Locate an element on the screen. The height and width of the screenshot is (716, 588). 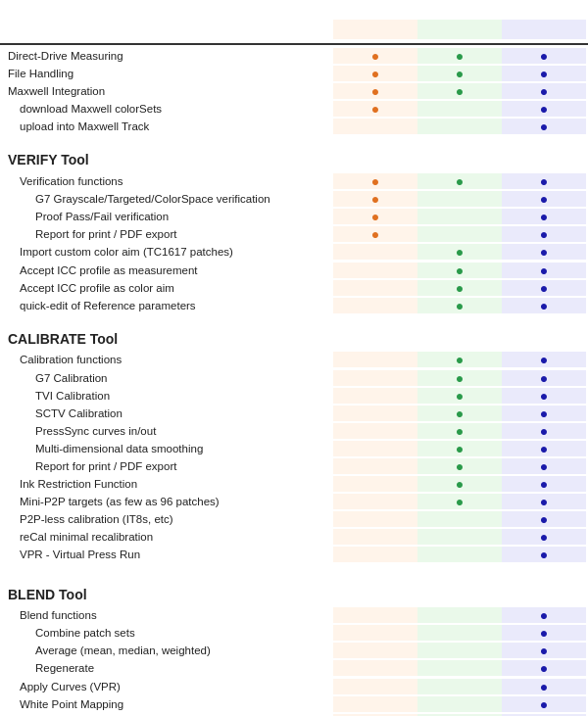
feature-label: Ink Restriction Function is located at coordinates (167, 484).